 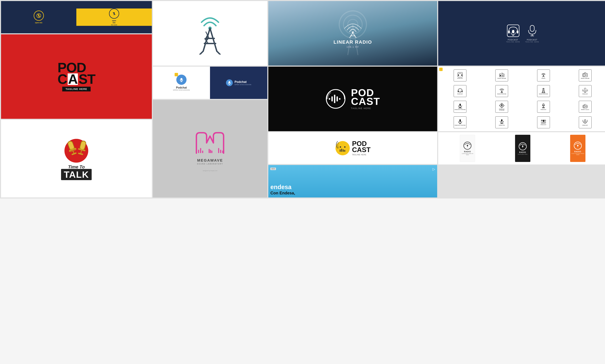 What do you see at coordinates (181, 80) in the screenshot?
I see `podchat-logo-icon: 👑` at bounding box center [181, 80].